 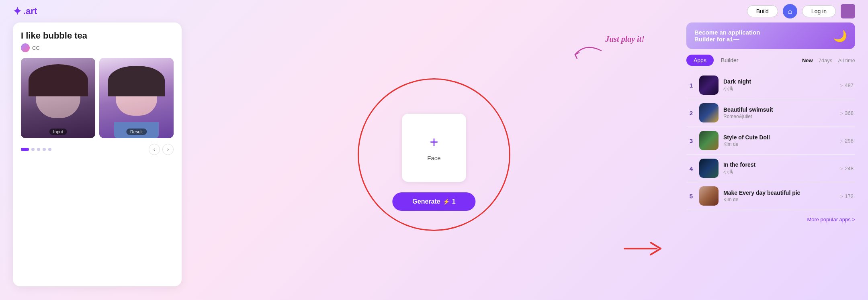 I want to click on tab-apps: Apps, so click(x=700, y=60).